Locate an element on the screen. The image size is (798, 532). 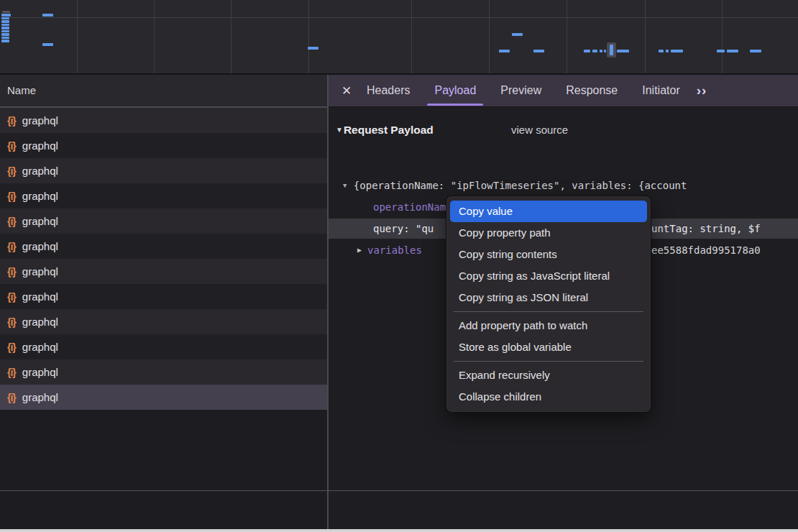
disclosure-triangle-icon: ▶ is located at coordinates (359, 250).